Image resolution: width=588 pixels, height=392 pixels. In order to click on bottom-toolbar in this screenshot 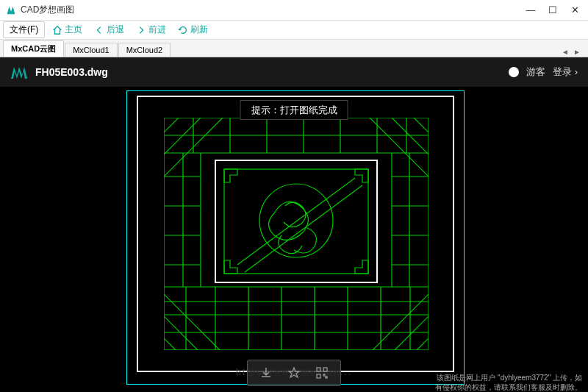, I will do `click(294, 373)`.